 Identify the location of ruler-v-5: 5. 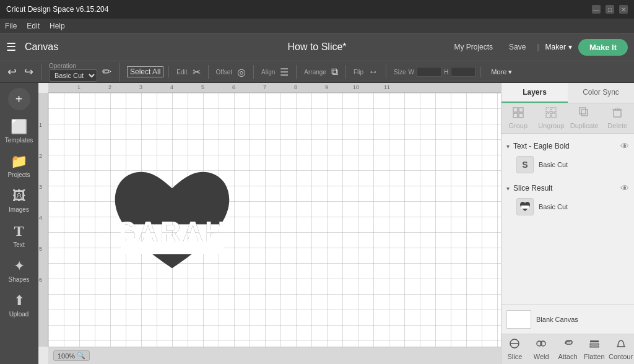
(41, 249).